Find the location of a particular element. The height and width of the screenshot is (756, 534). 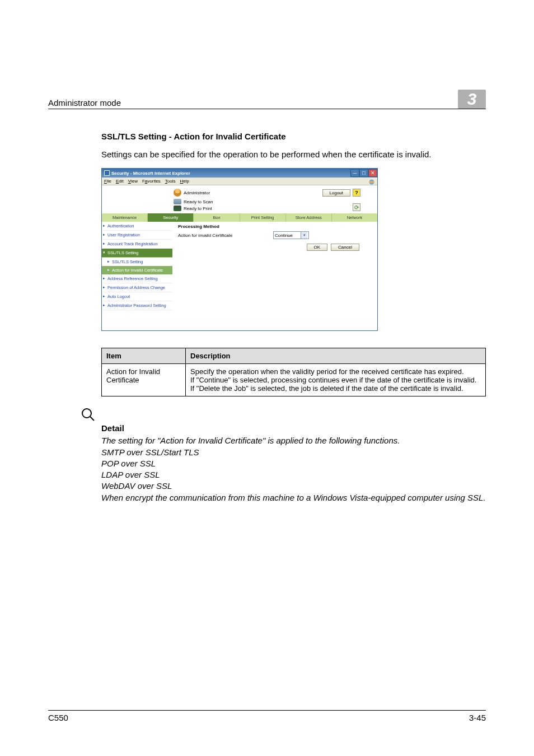

action-select: Continue ▾ is located at coordinates (291, 235).